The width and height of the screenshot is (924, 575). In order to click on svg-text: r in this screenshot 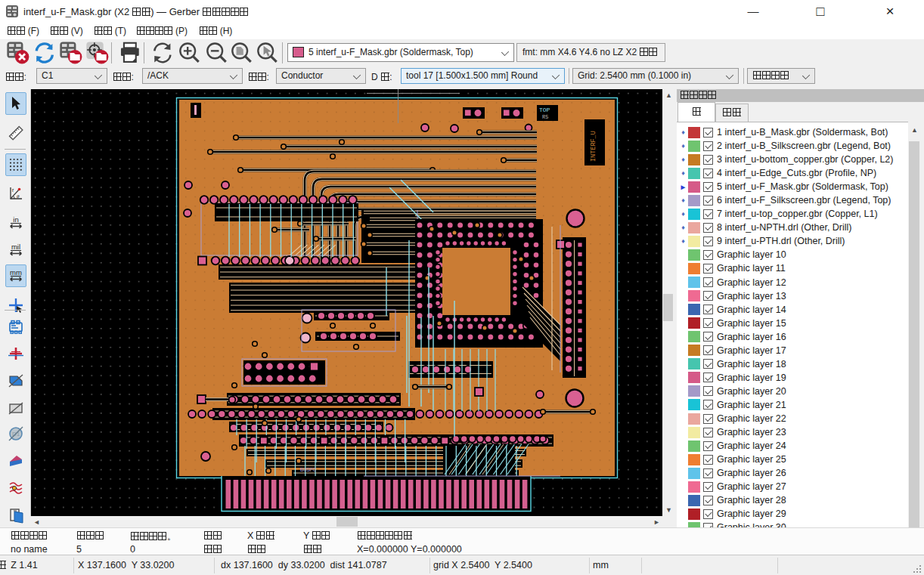, I will do `click(14, 190)`.